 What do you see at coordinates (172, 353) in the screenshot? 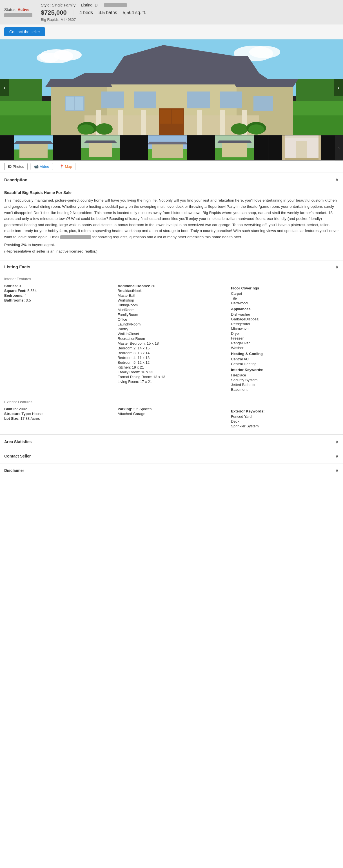
I see `room-item: Bedroom 3: 13 x 14` at bounding box center [172, 353].